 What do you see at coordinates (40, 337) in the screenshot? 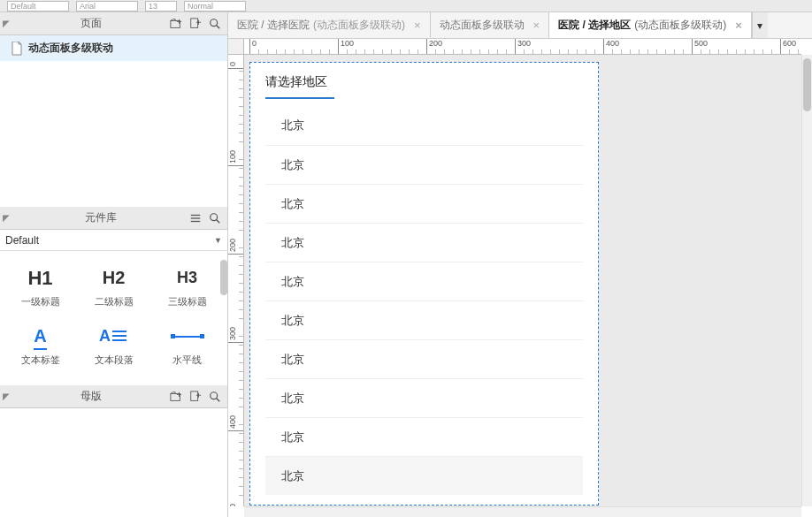
I see `text-label-glyph: A` at bounding box center [40, 337].